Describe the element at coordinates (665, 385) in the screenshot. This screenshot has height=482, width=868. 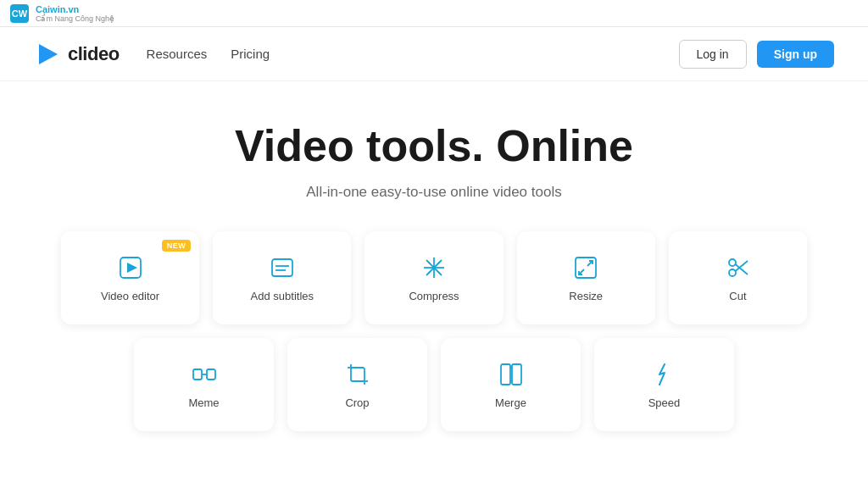
I see `tool-speed: Speed` at that location.